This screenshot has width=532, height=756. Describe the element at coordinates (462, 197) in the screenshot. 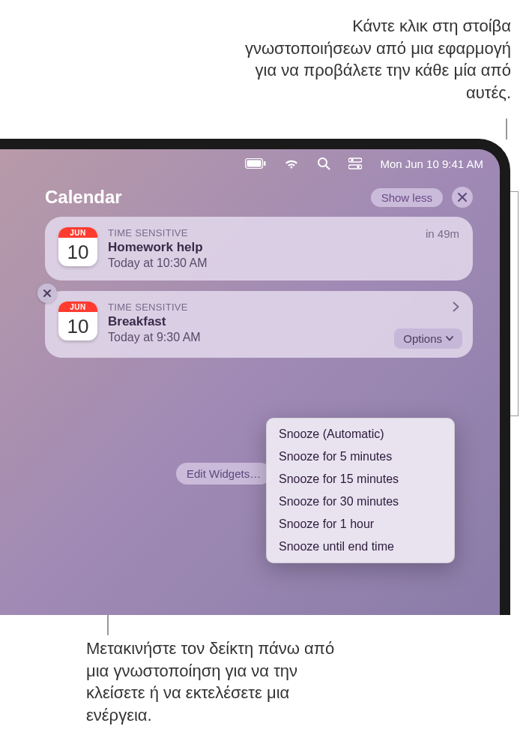

I see `close-all-button` at that location.